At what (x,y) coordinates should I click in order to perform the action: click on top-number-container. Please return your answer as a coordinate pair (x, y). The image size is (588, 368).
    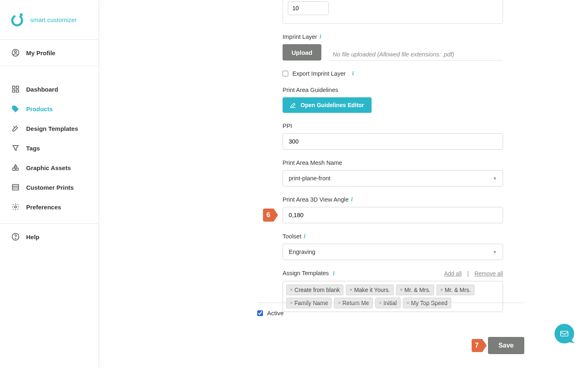
    Looking at the image, I should click on (393, 12).